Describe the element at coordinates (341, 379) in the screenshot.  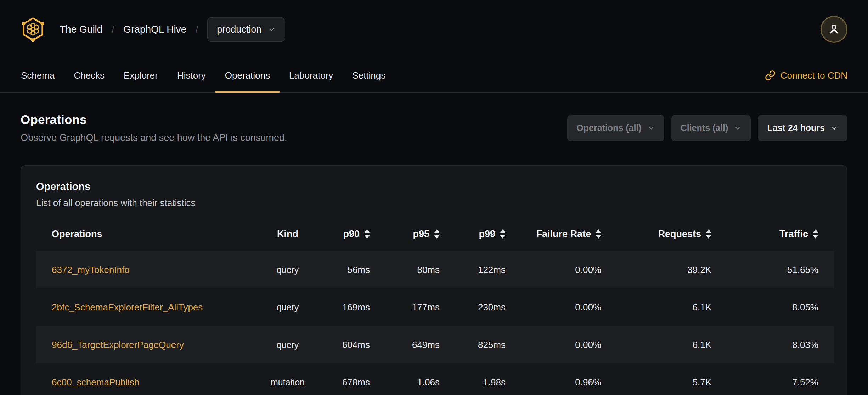
I see `operation-p90: 678ms` at that location.